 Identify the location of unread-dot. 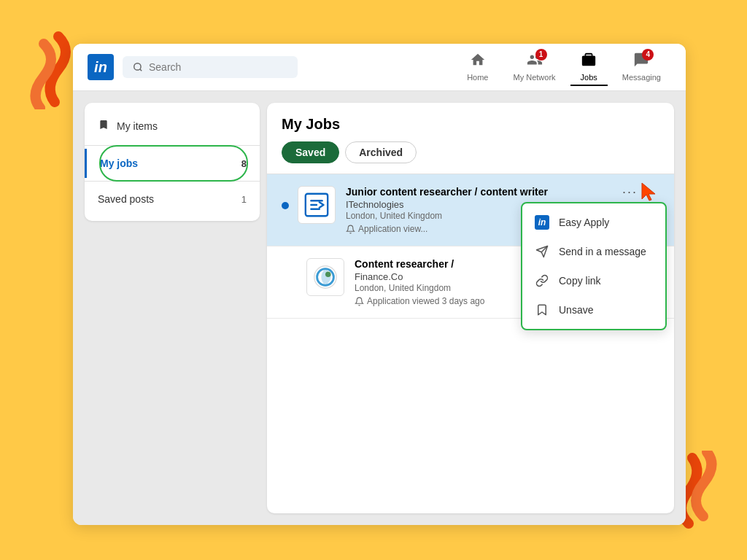
(285, 206).